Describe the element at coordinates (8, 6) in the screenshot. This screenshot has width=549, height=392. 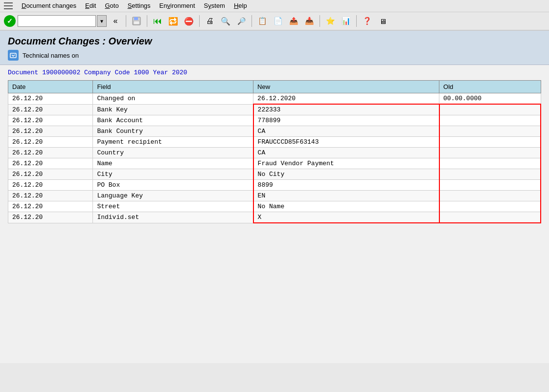
I see `app-menu-icon` at that location.